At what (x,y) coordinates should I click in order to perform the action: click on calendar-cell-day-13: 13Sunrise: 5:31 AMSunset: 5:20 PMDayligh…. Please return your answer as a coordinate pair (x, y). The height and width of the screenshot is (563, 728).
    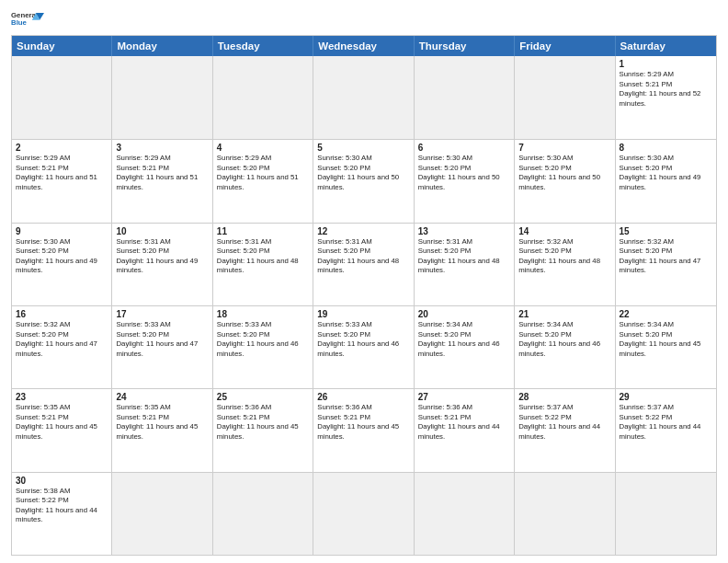
    Looking at the image, I should click on (465, 265).